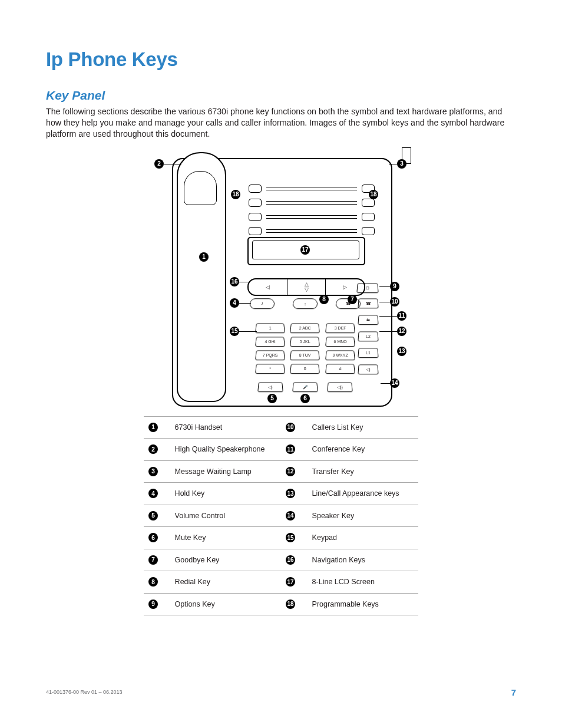  Describe the element at coordinates (368, 303) in the screenshot. I see `side-key: ☎` at that location.